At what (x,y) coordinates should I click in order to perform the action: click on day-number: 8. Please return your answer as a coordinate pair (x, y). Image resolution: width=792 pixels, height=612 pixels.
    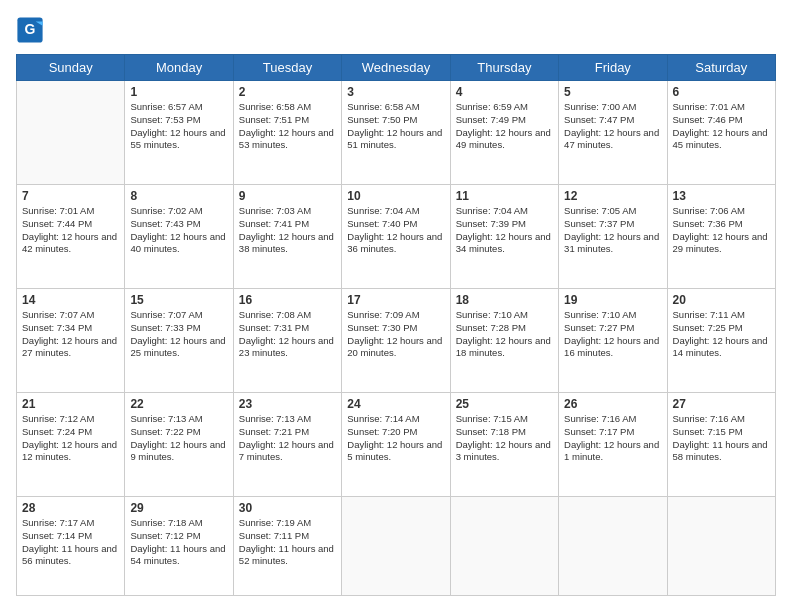
    Looking at the image, I should click on (178, 196).